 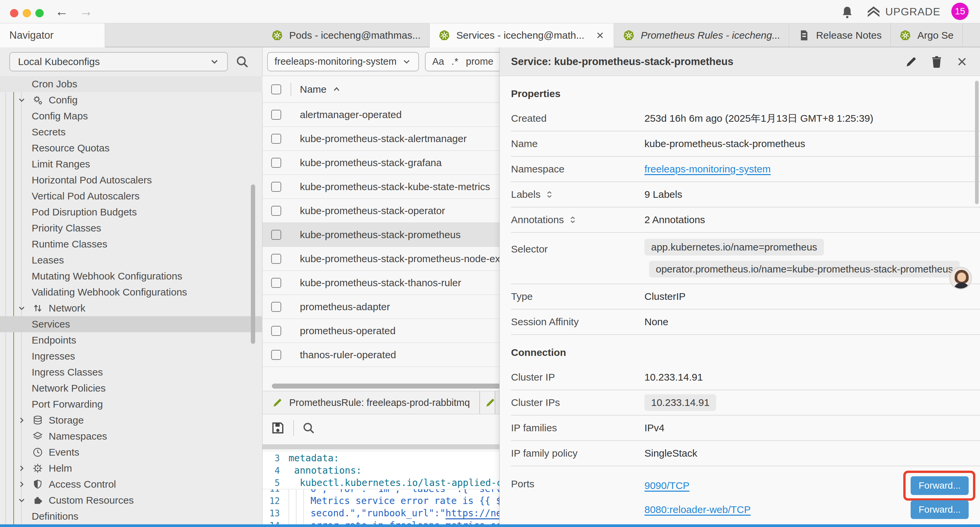 What do you see at coordinates (746, 220) in the screenshot?
I see `detail-row-annotations: Annotations2 Annotations` at bounding box center [746, 220].